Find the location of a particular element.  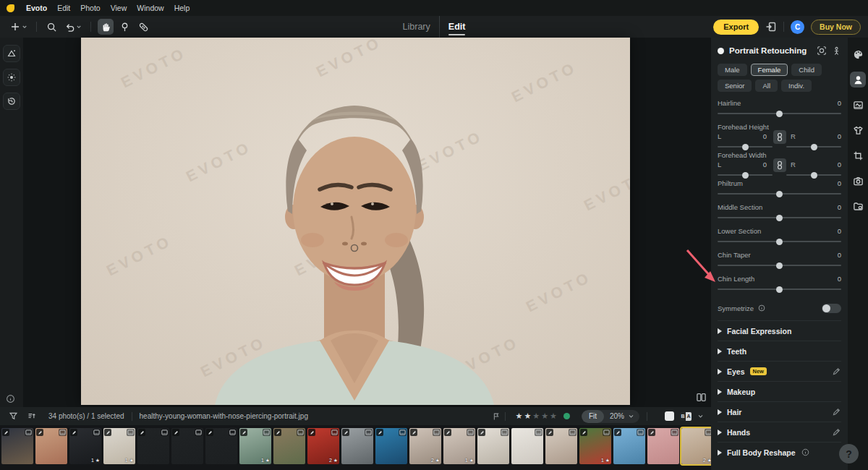

tab-edit: Edit is located at coordinates (457, 27).